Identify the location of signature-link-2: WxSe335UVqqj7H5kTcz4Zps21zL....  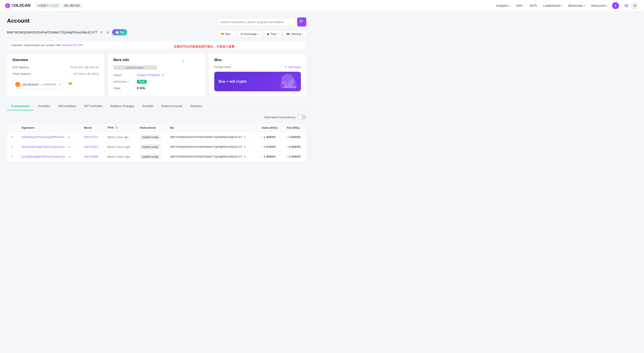
(44, 147).